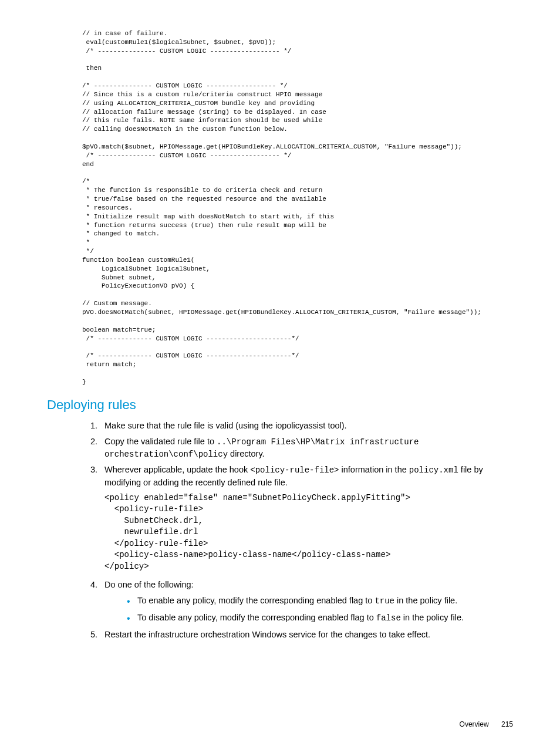 The height and width of the screenshot is (746, 560). What do you see at coordinates (306, 448) in the screenshot?
I see `list-item-2: Copy the validated rule file to ..\Progr…` at bounding box center [306, 448].